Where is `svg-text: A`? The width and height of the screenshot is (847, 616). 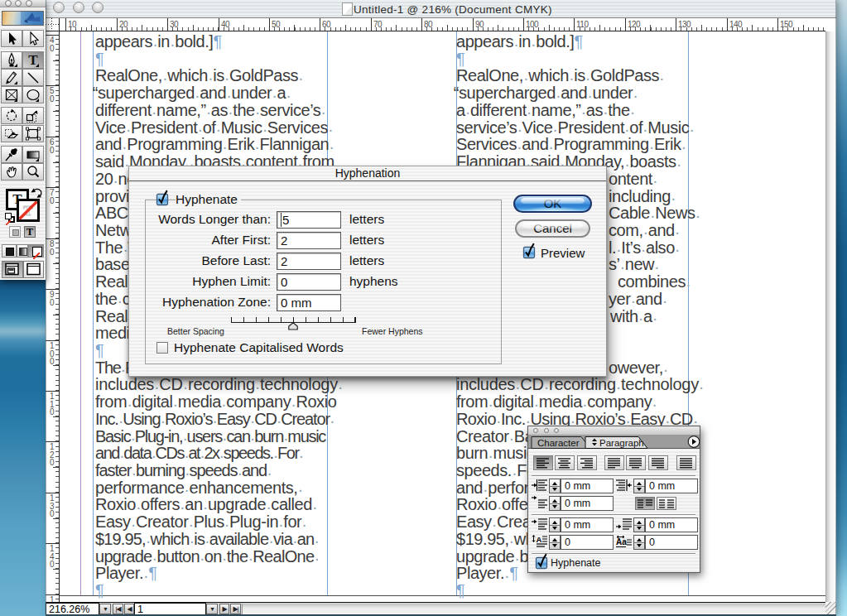 svg-text: A is located at coordinates (540, 540).